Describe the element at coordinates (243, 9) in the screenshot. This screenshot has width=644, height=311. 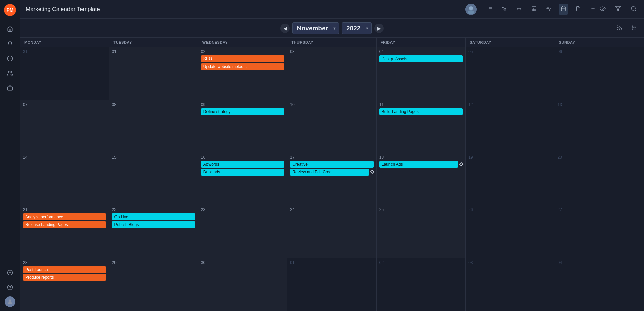
I see `page-title: Marketing Calendar Template` at that location.